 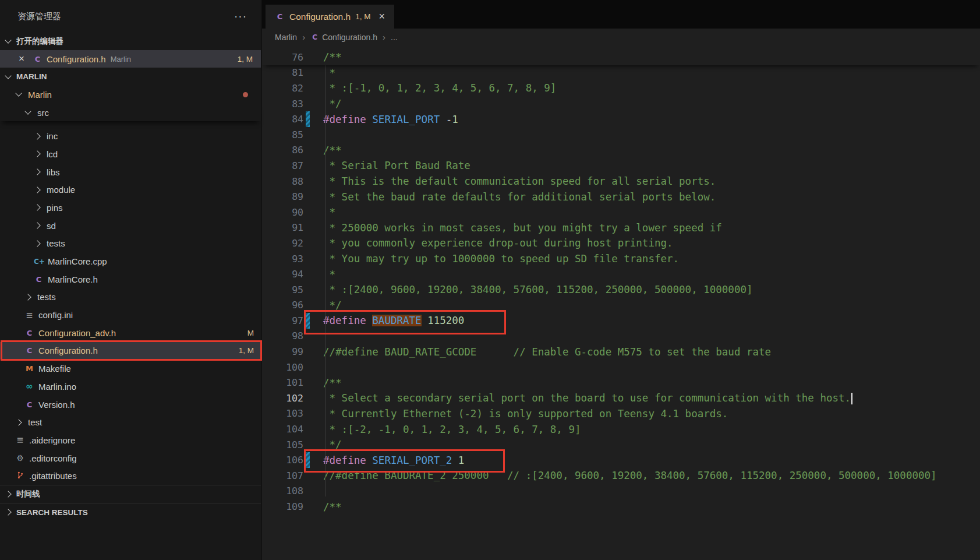 What do you see at coordinates (283, 305) in the screenshot?
I see `line-number: 96` at bounding box center [283, 305].